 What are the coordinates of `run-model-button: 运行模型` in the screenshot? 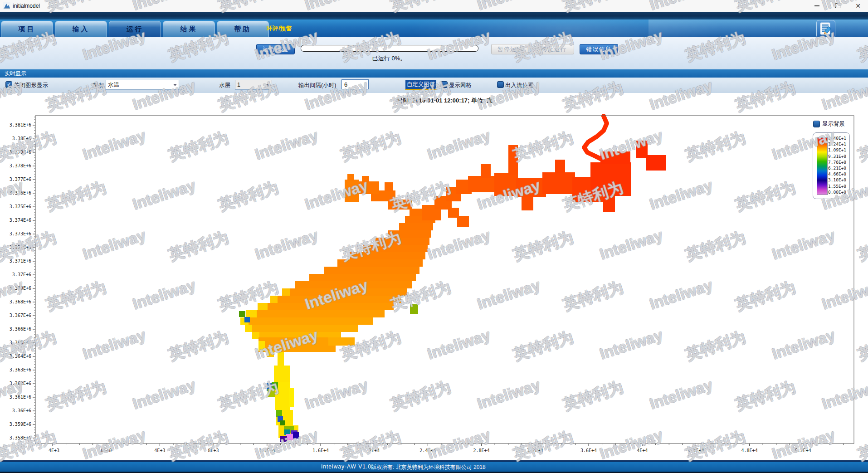 It's located at (276, 49).